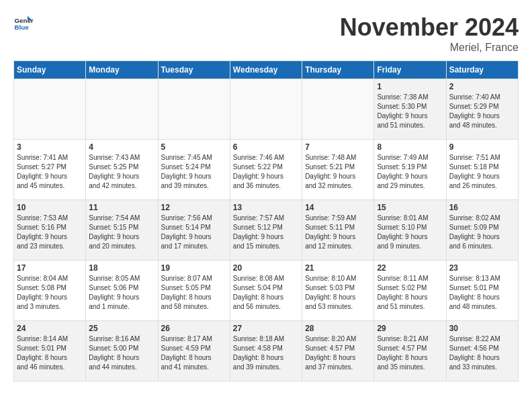  What do you see at coordinates (50, 351) in the screenshot?
I see `calendar-cell: 24Sunrise: 8:14 AM Sunset: 5:01 PM Dayli…` at bounding box center [50, 351].